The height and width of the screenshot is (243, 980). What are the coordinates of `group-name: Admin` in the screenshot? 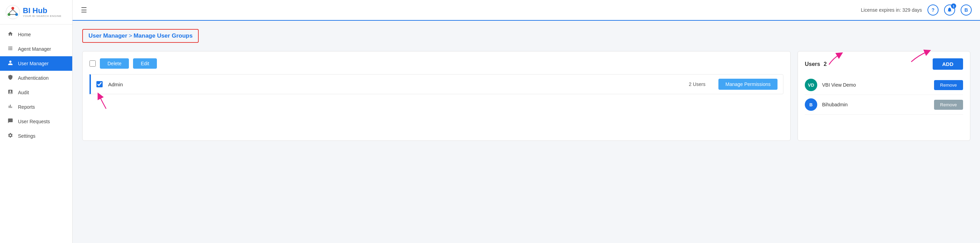 It's located at (396, 84).